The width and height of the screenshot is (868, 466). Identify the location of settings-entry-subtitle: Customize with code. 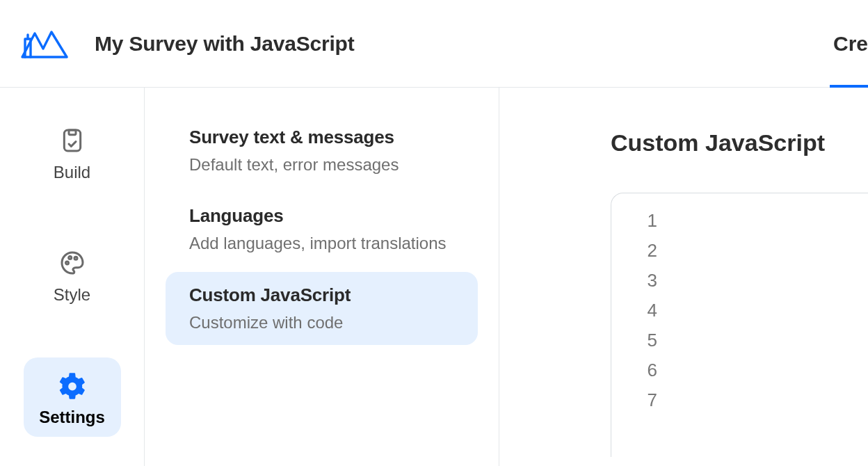
(321, 323).